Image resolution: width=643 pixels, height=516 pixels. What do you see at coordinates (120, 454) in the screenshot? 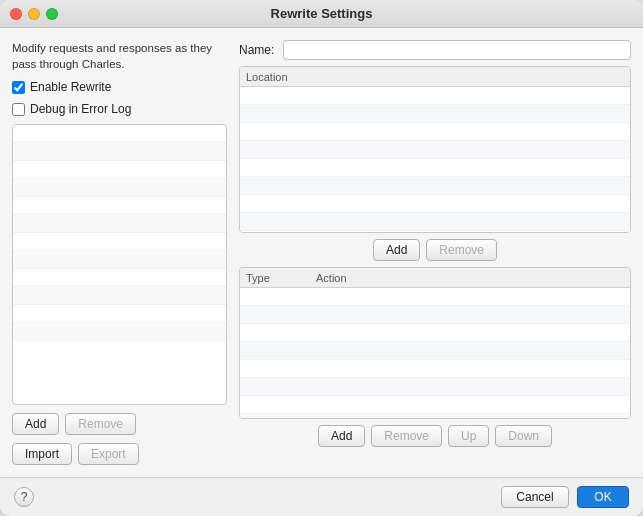
I see `import-export-buttons: Import Export` at bounding box center [120, 454].